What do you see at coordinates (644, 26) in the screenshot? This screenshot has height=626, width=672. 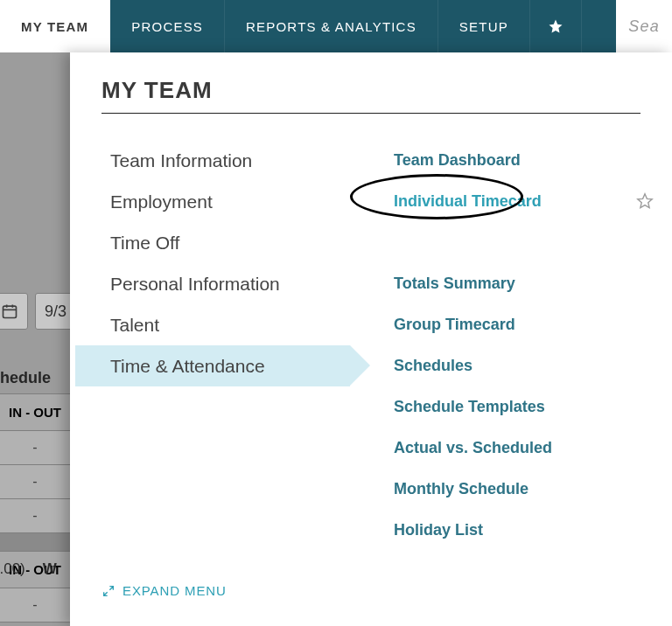 I see `search-input: Sea` at bounding box center [644, 26].